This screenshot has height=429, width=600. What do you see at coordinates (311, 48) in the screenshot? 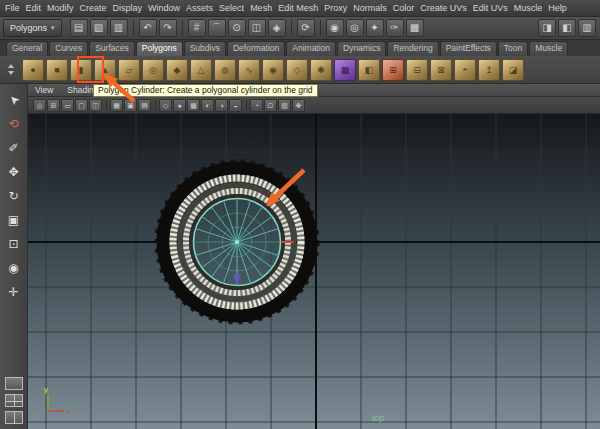
I see `tab-animation: Animation` at bounding box center [311, 48].